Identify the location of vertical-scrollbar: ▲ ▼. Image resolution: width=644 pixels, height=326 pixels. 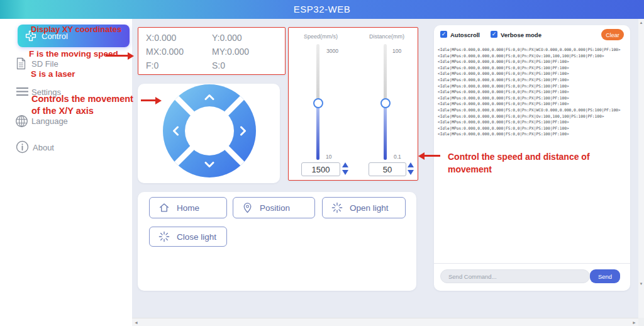
(641, 169).